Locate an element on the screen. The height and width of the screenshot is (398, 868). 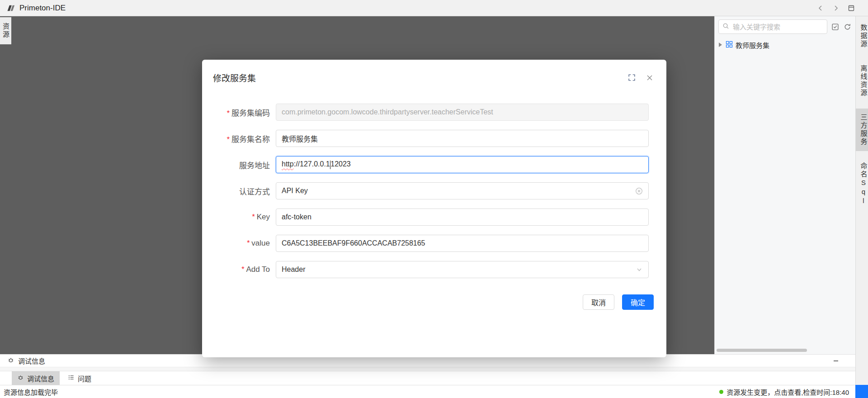
field-label: *服务集名称 is located at coordinates (243, 138).